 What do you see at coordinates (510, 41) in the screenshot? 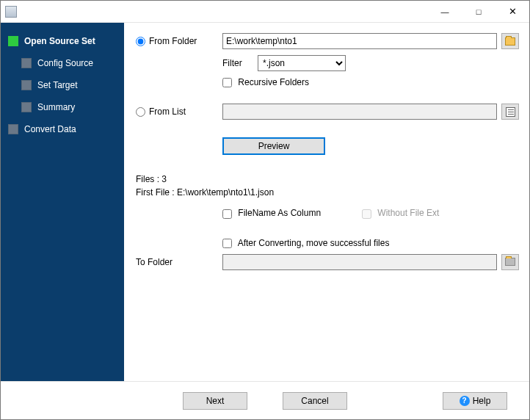
I see `browse-folder-button` at bounding box center [510, 41].